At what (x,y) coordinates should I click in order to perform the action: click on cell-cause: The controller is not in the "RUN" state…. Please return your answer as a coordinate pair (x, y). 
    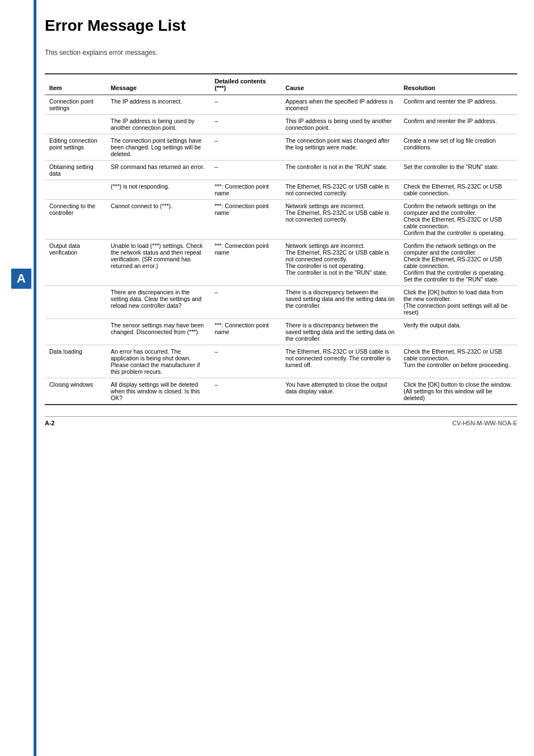
    Looking at the image, I should click on (340, 170).